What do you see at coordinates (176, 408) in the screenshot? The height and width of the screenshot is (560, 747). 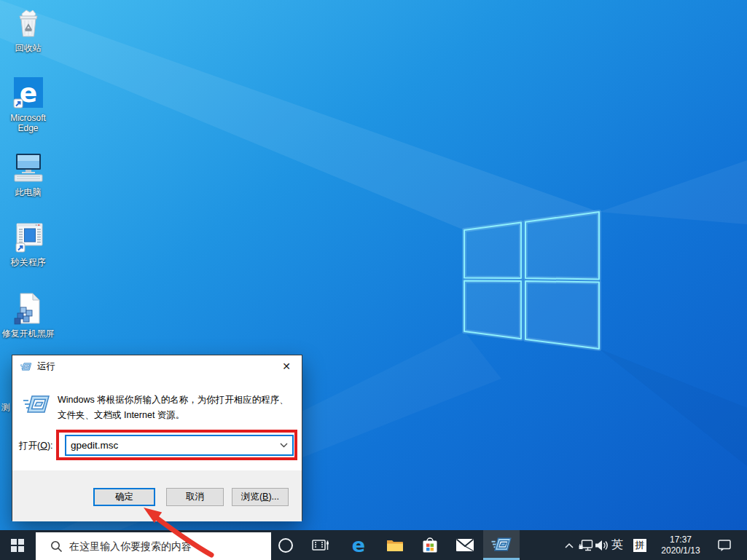 I see `run-description: Windows 将根据你所输入的名称，为你打开相应的程序、 文件夹、文档或 In…` at bounding box center [176, 408].